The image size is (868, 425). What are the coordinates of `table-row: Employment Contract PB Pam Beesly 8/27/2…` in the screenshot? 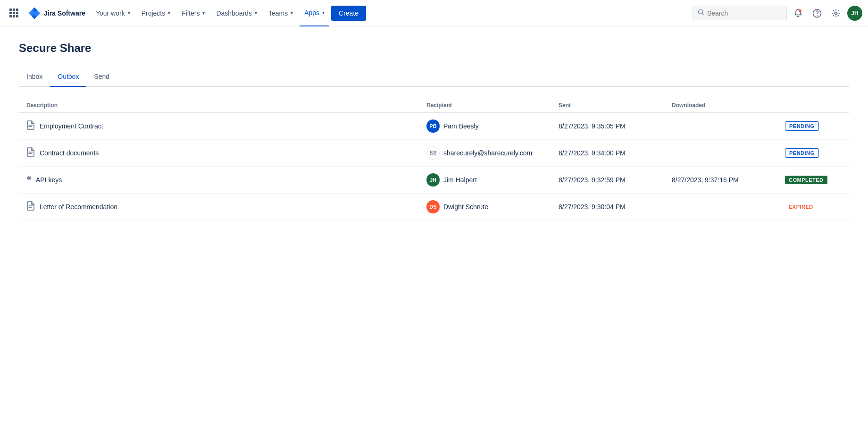 It's located at (434, 127).